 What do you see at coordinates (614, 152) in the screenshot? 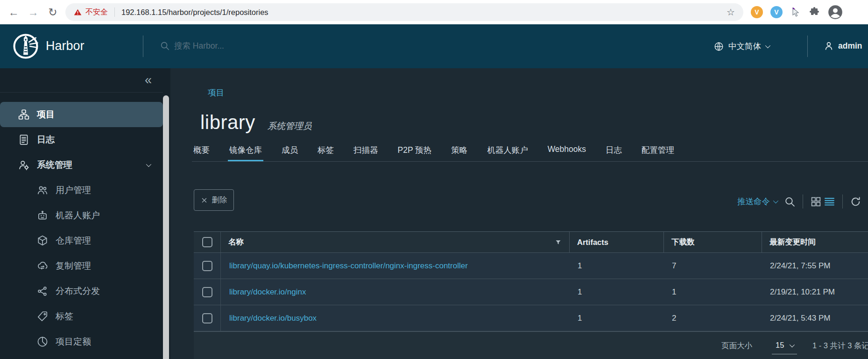
I see `tab-logs: 日志` at bounding box center [614, 152].